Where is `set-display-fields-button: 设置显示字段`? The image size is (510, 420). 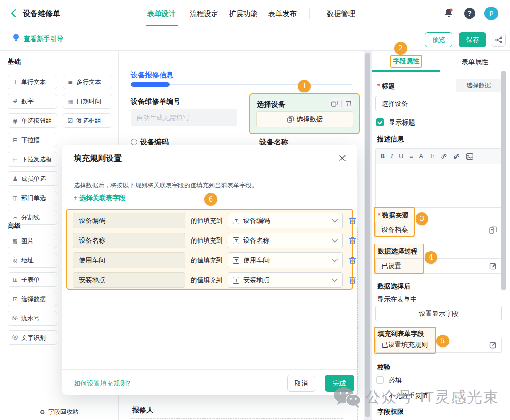 set-display-fields-button: 设置显示字段 is located at coordinates (439, 313).